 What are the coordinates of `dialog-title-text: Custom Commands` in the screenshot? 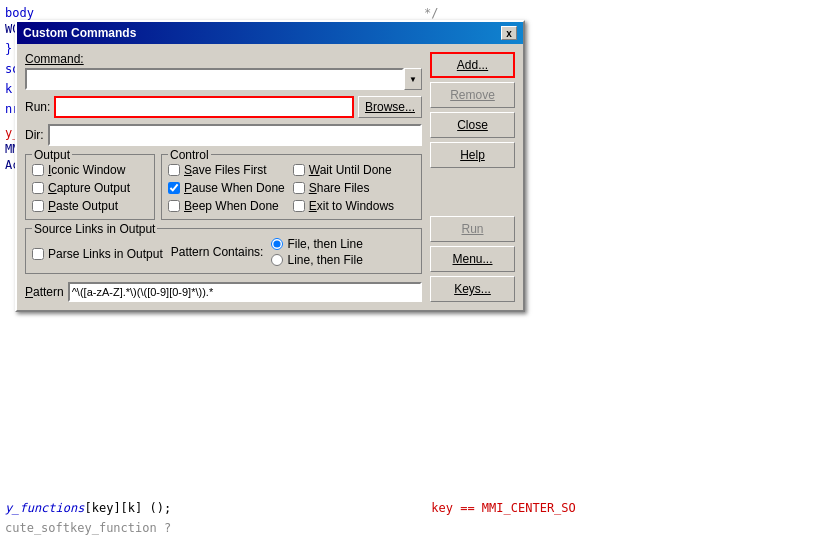 It's located at (80, 33).